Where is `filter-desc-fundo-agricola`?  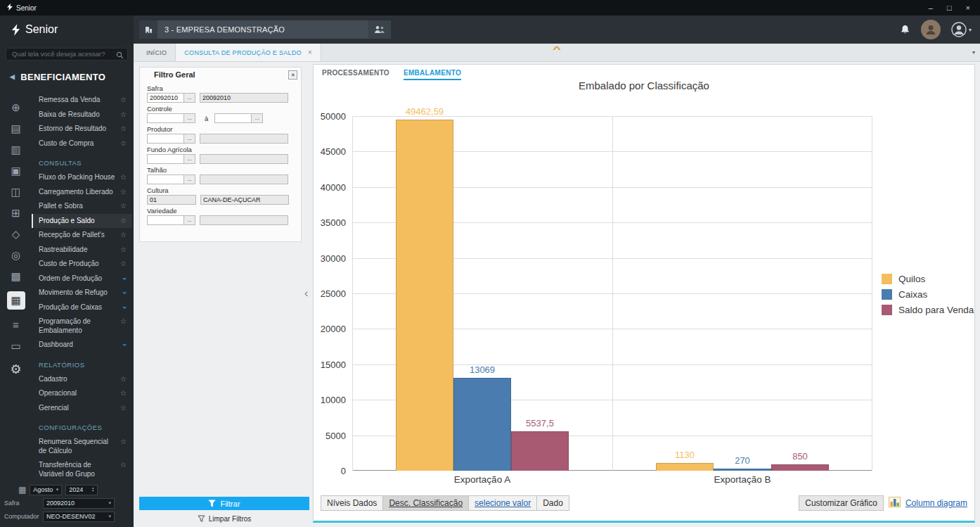
filter-desc-fundo-agricola is located at coordinates (244, 159).